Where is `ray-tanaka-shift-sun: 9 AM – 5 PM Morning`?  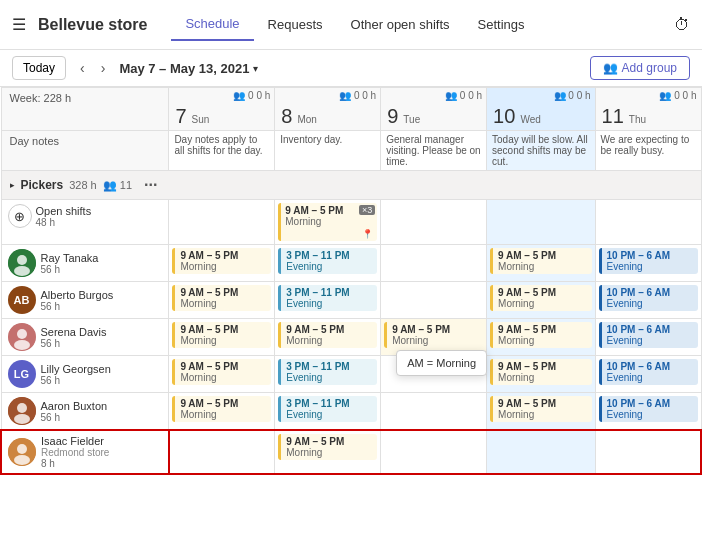
ray-tanaka-shift-sun: 9 AM – 5 PM Morning is located at coordinates (222, 261).